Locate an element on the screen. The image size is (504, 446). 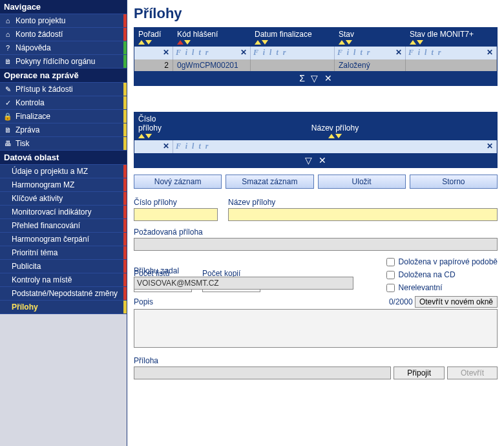
attach-button: Připojit is located at coordinates (419, 373).